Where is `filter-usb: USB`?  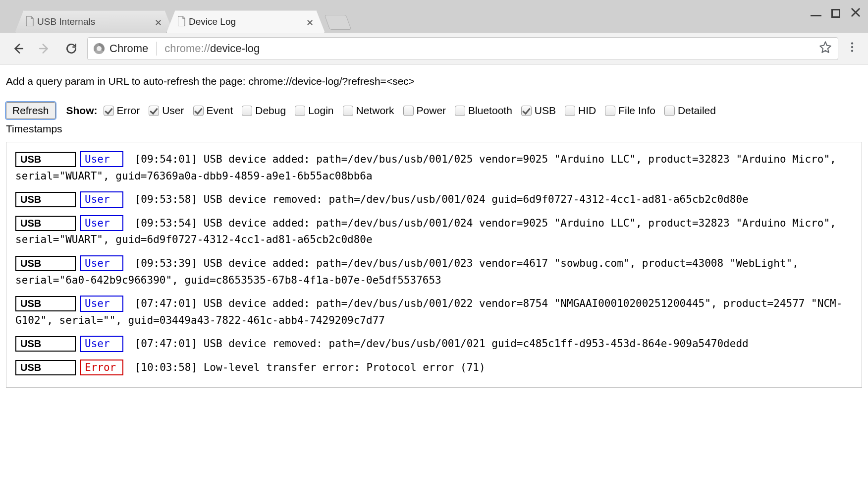 filter-usb: USB is located at coordinates (539, 111).